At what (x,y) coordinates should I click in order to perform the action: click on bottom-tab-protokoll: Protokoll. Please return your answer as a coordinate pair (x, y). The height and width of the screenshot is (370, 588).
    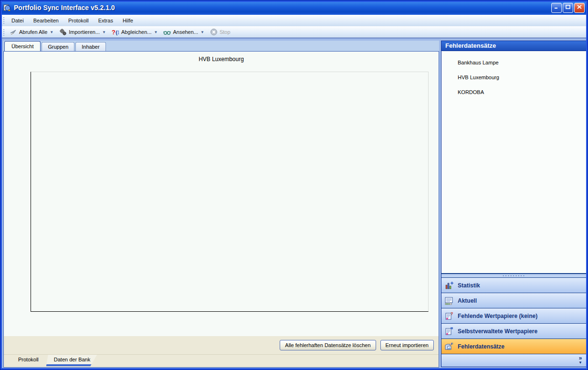
    Looking at the image, I should click on (29, 359).